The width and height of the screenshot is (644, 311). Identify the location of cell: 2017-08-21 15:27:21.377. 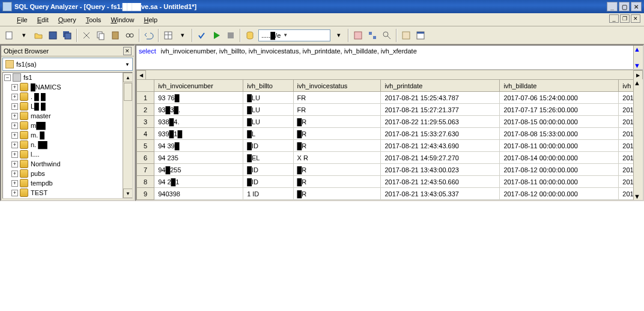
(440, 110).